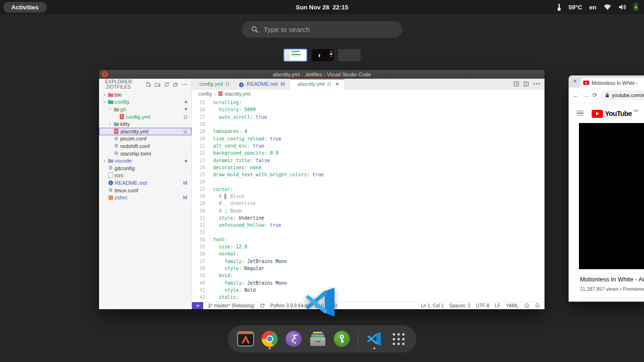  What do you see at coordinates (537, 84) in the screenshot?
I see `more-editor-actions-icon: ···` at bounding box center [537, 84].